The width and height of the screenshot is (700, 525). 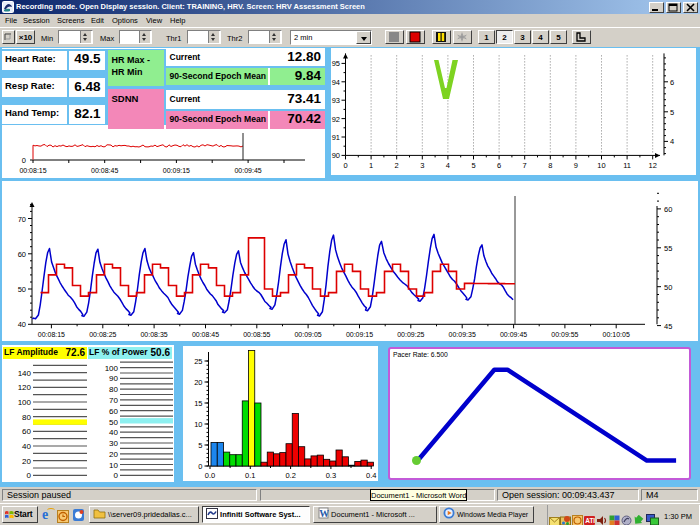 What do you see at coordinates (462, 334) in the screenshot?
I see `svg-text: 00:09:35` at bounding box center [462, 334].